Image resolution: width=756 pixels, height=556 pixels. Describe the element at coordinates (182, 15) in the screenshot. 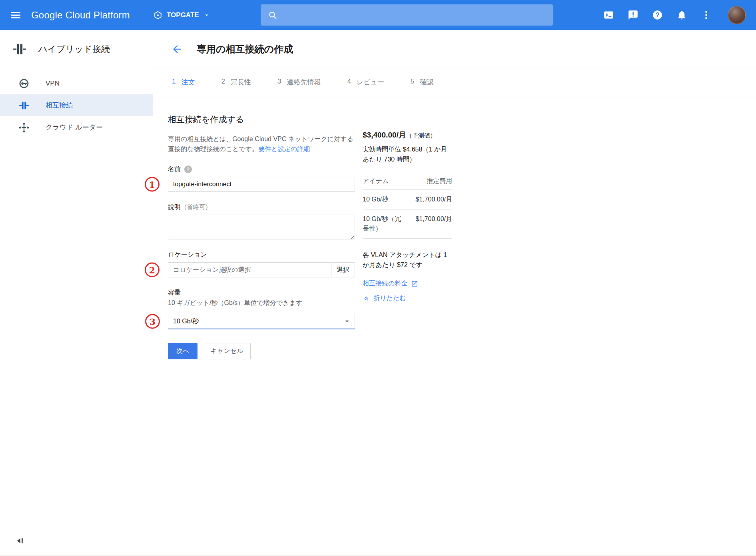

I see `project-switcher: TOPGATE` at that location.